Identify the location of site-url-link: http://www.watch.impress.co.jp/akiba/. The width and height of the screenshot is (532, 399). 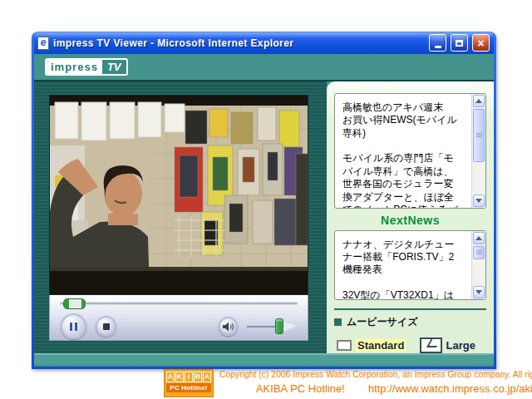
(451, 389).